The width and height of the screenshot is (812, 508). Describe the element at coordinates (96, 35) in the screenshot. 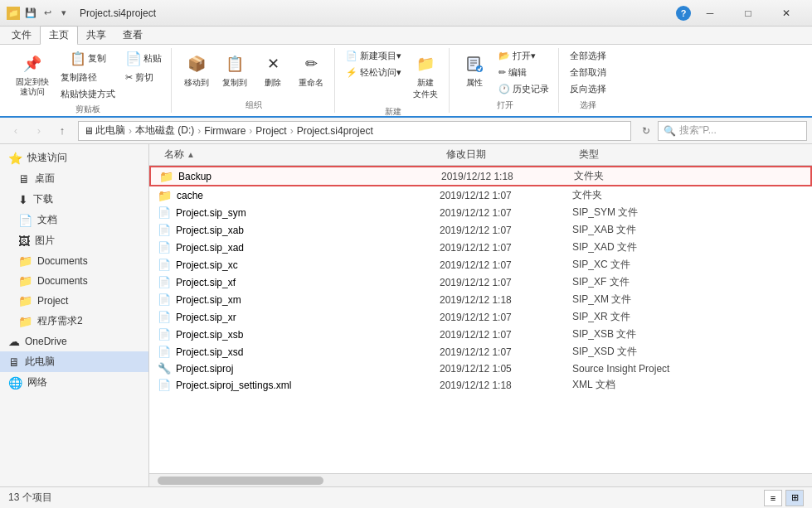

I see `menu-share: 共享` at that location.